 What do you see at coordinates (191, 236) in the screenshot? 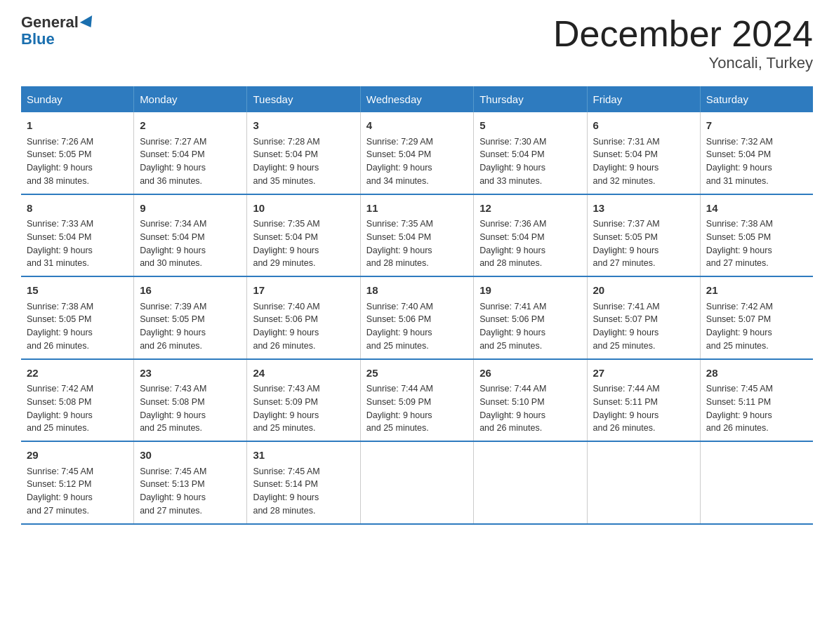
I see `day-cell: 9Sunrise: 7:34 AM Sunset: 5:04 PM Daylig…` at bounding box center [191, 236].